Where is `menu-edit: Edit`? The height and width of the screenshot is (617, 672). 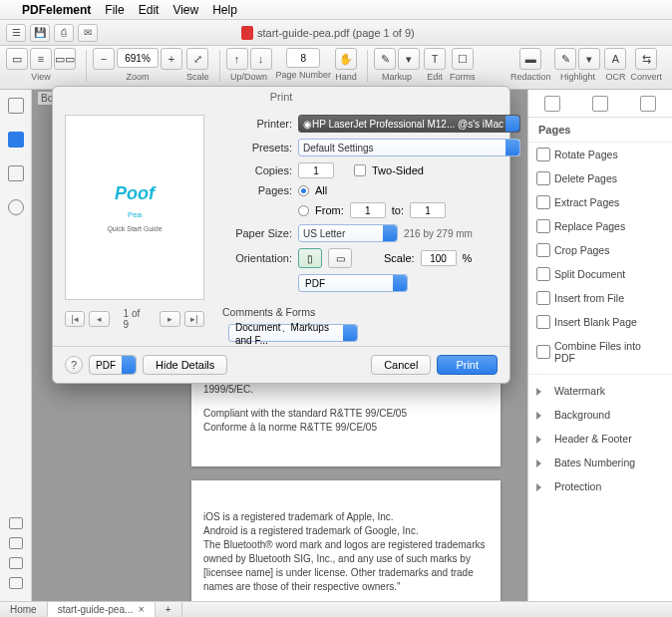 menu-edit: Edit is located at coordinates (150, 10).